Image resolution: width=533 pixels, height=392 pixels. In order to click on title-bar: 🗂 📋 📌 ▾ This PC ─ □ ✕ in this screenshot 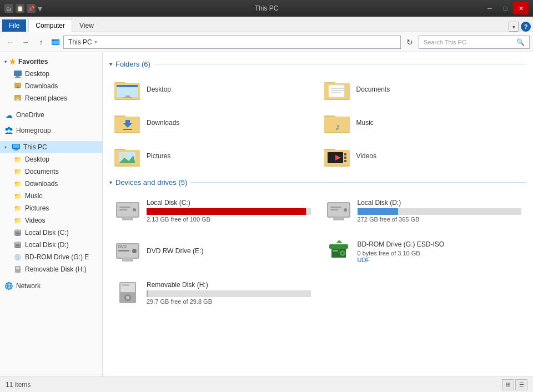, I will do `click(266, 8)`.